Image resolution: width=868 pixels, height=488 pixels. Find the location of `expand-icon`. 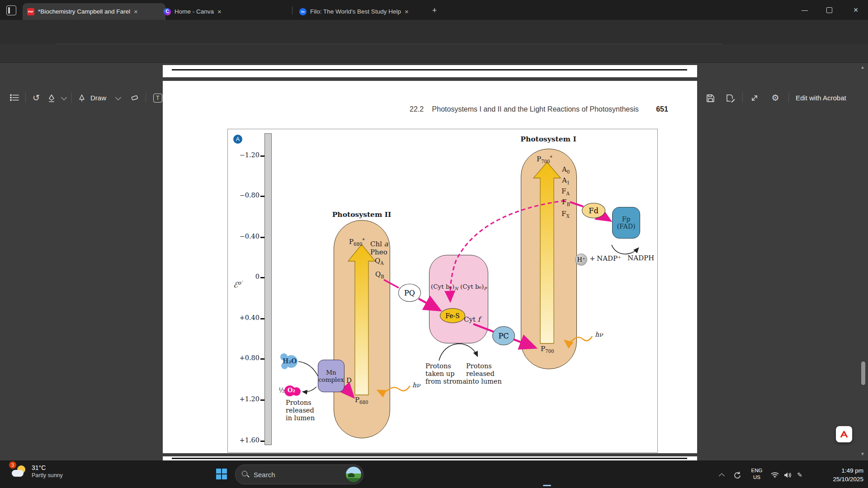

expand-icon is located at coordinates (755, 98).